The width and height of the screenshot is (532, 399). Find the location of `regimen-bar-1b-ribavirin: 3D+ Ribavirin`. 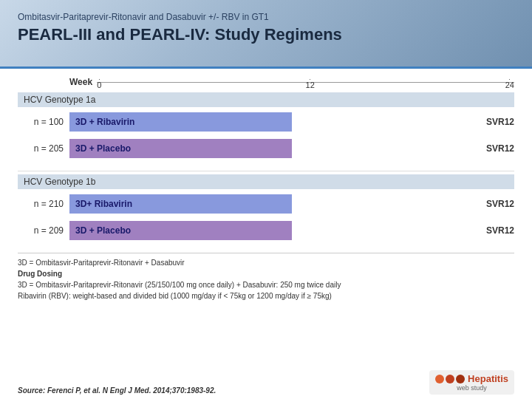

regimen-bar-1b-ribavirin: 3D+ Ribavirin is located at coordinates (180, 204).